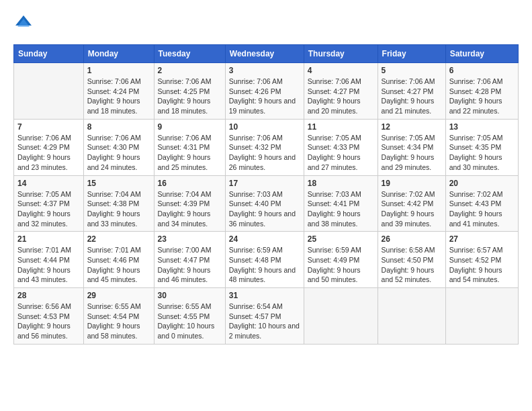 This screenshot has height=411, width=532. Describe the element at coordinates (265, 203) in the screenshot. I see `calendar-cell: 17Sunrise: 7:03 AM Sunset: 4:40 PM Dayli…` at that location.